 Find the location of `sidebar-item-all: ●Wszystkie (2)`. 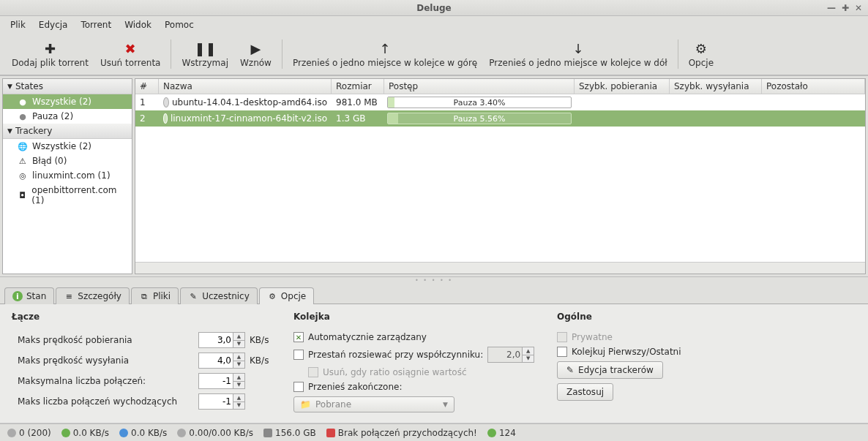

sidebar-item-all: ●Wszystkie (2) is located at coordinates (67, 102).